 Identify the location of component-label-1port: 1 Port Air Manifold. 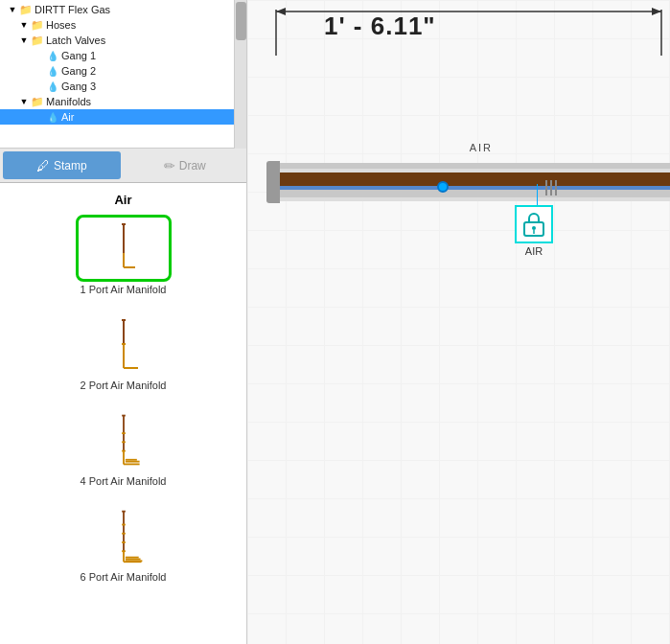
(124, 289).